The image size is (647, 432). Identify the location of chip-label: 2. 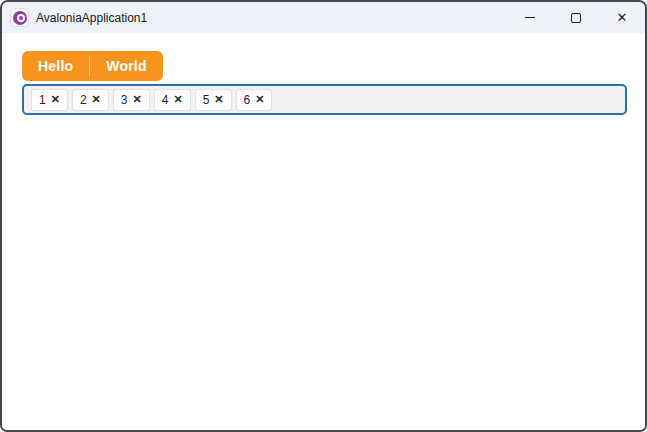
(84, 100).